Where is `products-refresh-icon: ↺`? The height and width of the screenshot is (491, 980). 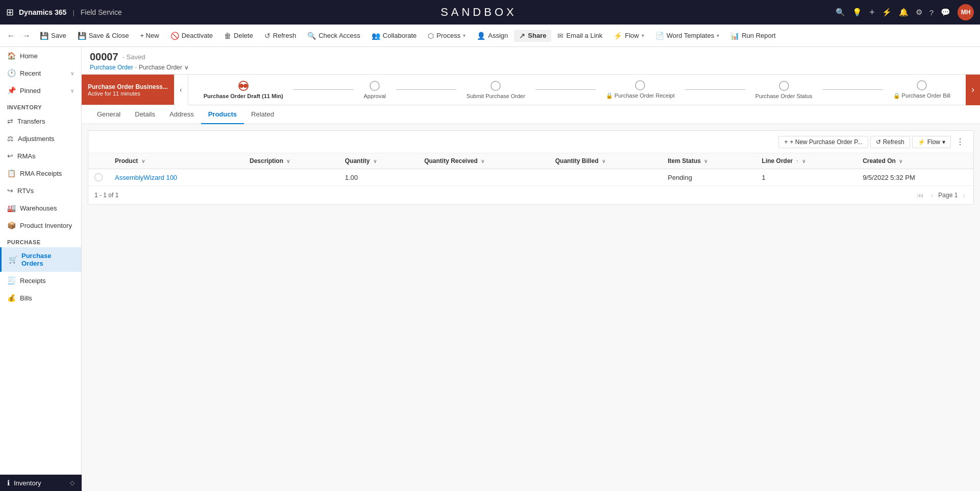
products-refresh-icon: ↺ is located at coordinates (878, 142).